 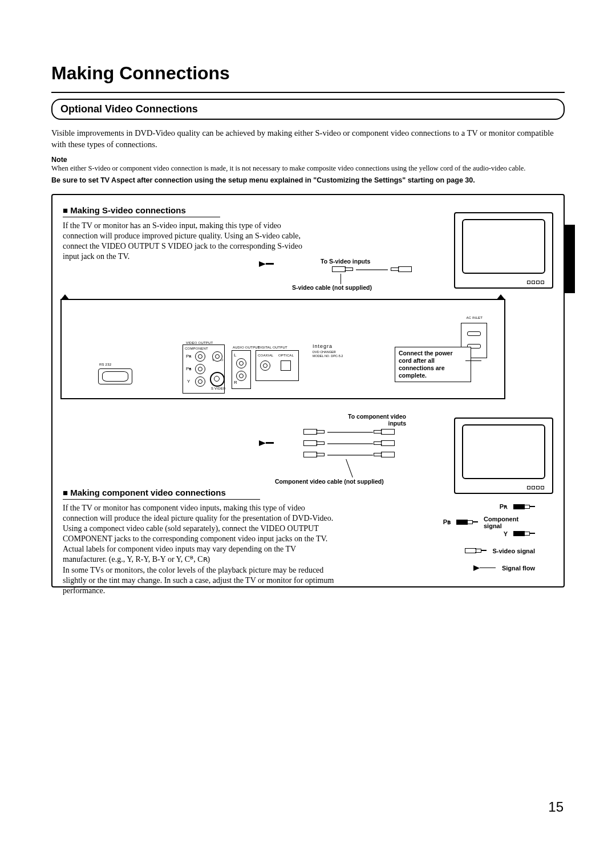 What do you see at coordinates (246, 347) in the screenshot?
I see `label-audio-output: AUDIO OUTPUT` at bounding box center [246, 347].